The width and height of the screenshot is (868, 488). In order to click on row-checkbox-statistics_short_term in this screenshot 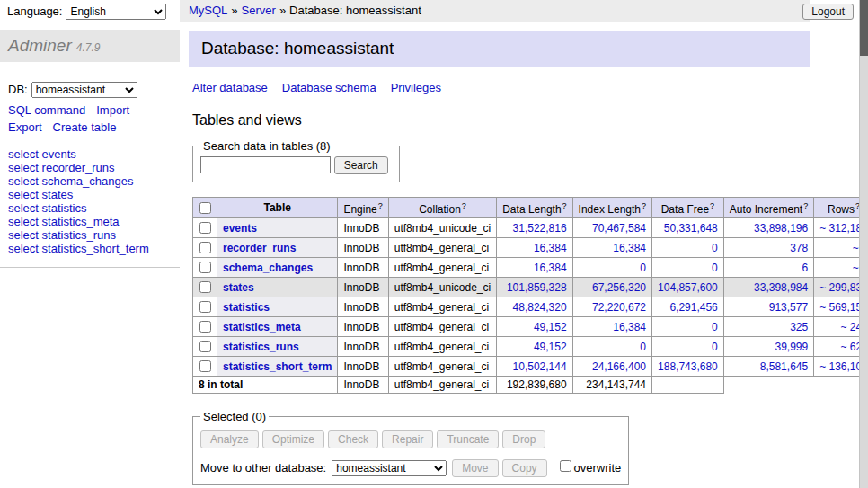, I will do `click(205, 367)`.